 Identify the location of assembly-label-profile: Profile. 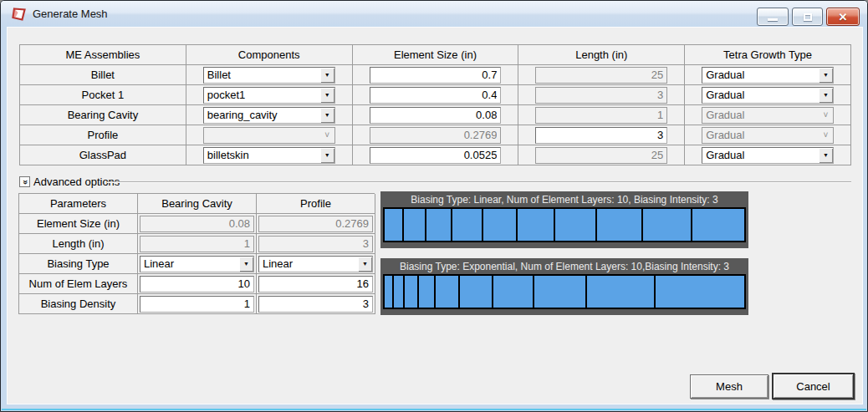
(104, 135).